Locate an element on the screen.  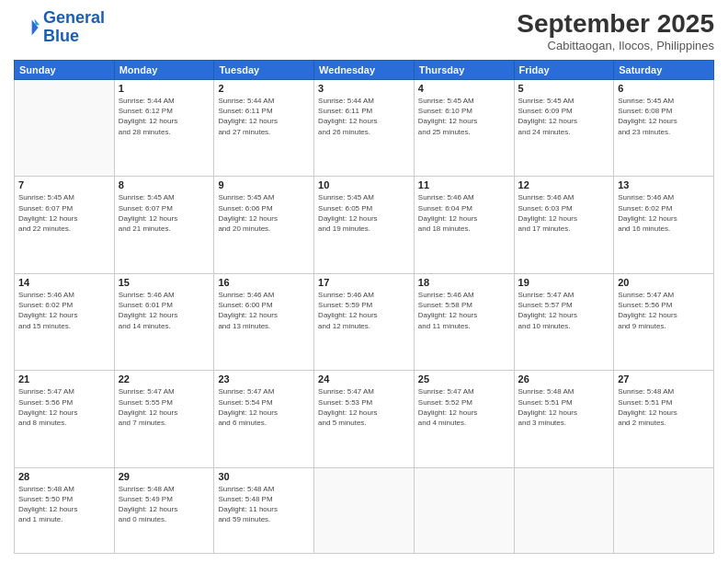
day-info: Sunrise: 5:48 AM Sunset: 5:49 PM Dayligh… is located at coordinates (165, 504).